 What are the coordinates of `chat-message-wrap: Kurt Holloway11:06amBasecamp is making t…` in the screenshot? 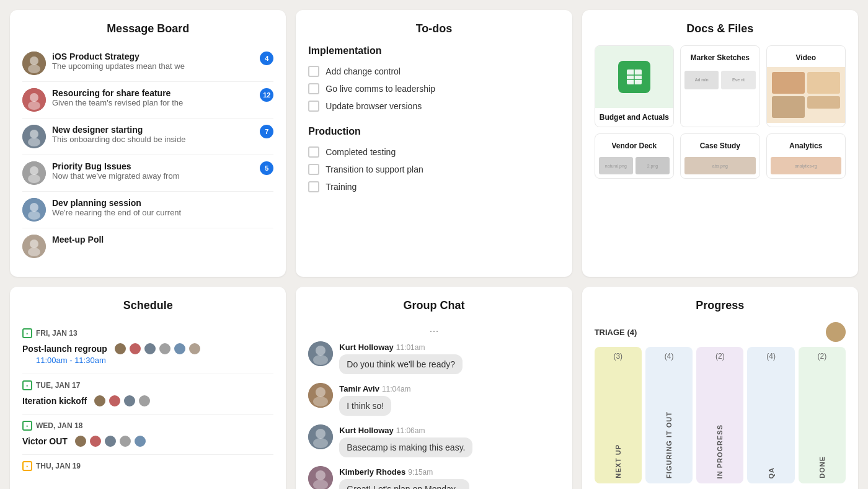 It's located at (434, 441).